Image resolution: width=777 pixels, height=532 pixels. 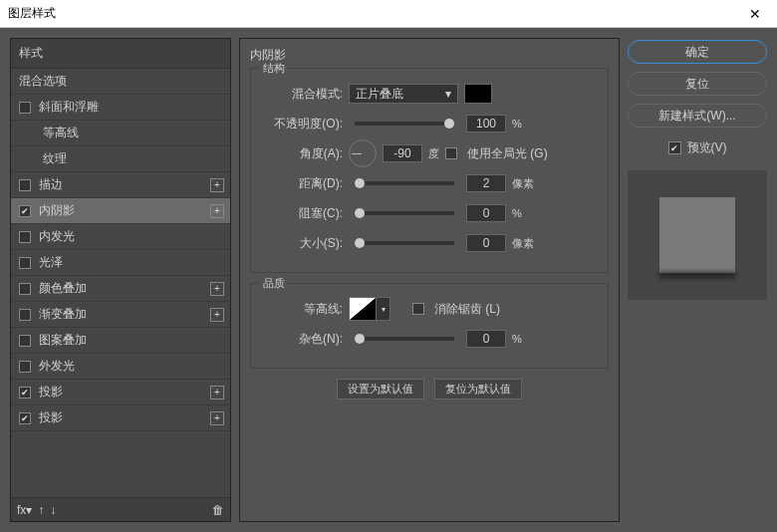 What do you see at coordinates (403, 94) in the screenshot?
I see `blend-mode-dropdown: 正片叠底▾` at bounding box center [403, 94].